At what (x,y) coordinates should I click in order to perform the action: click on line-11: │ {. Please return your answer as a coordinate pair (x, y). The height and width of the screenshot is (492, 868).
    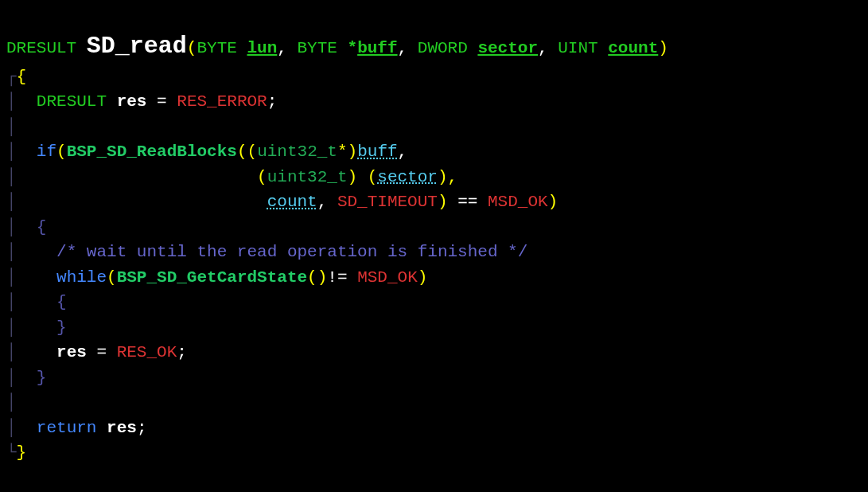
    Looking at the image, I should click on (37, 303).